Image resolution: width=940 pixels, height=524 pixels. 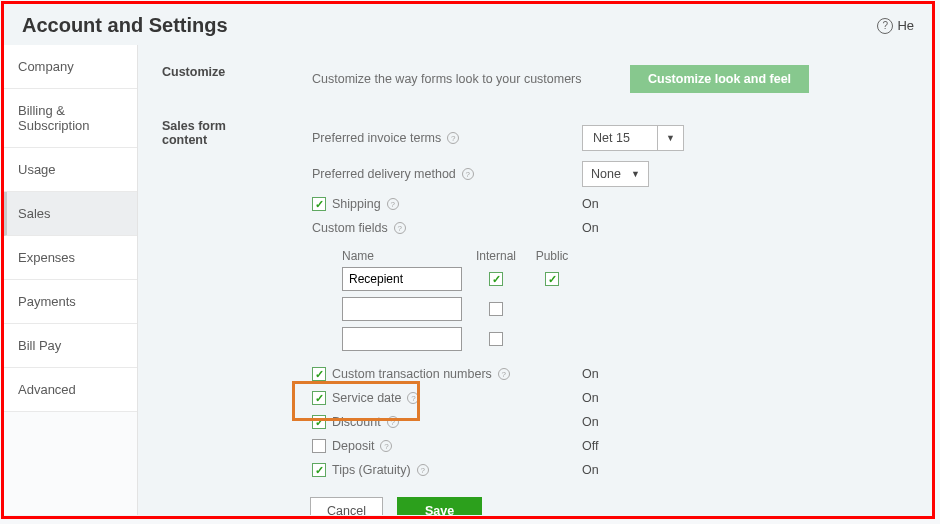 What do you see at coordinates (590, 422) in the screenshot?
I see `discount-value: On` at bounding box center [590, 422].